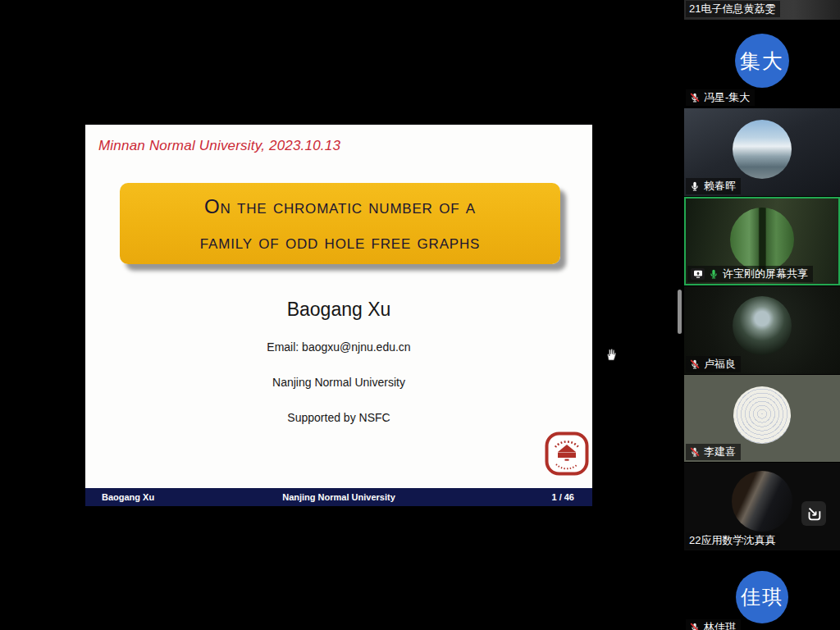 The image size is (840, 630). What do you see at coordinates (679, 312) in the screenshot?
I see `panel-scrollbar-thumb` at bounding box center [679, 312].